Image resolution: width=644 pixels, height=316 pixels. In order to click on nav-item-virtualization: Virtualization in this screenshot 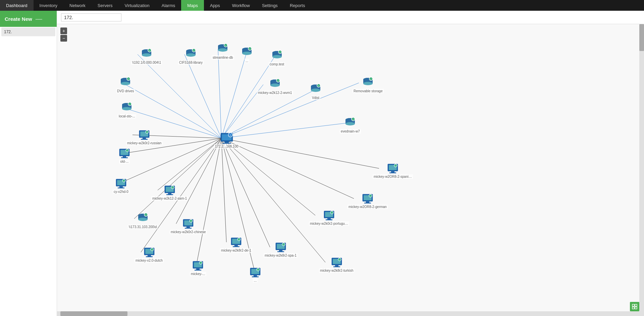, I will do `click(137, 5)`.